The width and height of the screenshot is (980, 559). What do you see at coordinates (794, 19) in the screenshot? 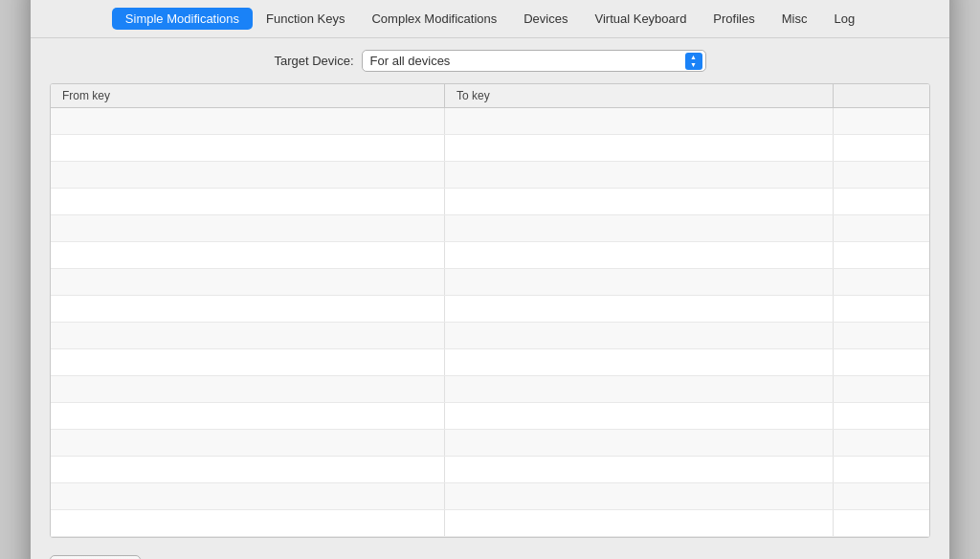
I see `tab-misc: Misc` at bounding box center [794, 19].